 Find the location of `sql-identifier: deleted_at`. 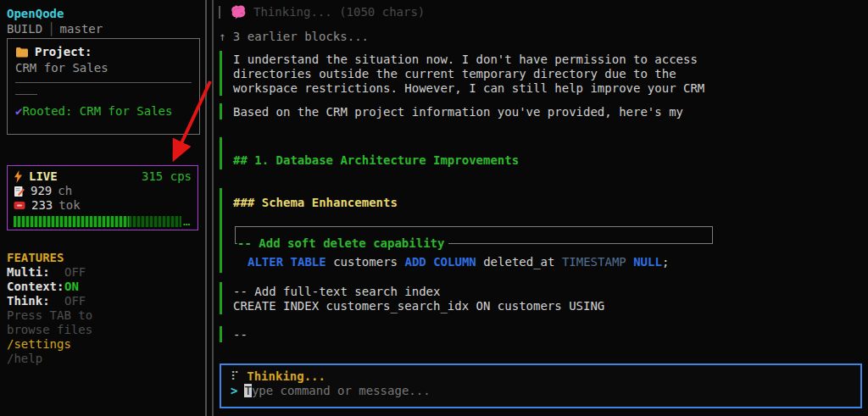

sql-identifier: deleted_at is located at coordinates (522, 262).